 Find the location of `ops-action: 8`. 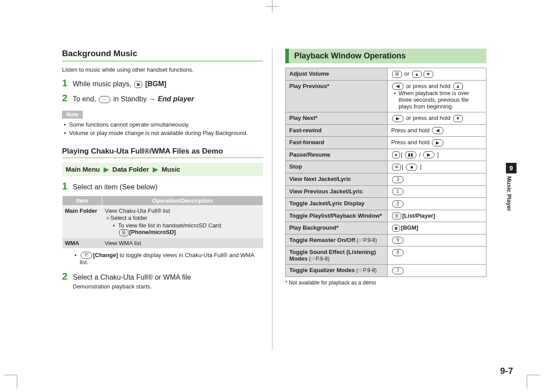

ops-action: 8 is located at coordinates (437, 256).